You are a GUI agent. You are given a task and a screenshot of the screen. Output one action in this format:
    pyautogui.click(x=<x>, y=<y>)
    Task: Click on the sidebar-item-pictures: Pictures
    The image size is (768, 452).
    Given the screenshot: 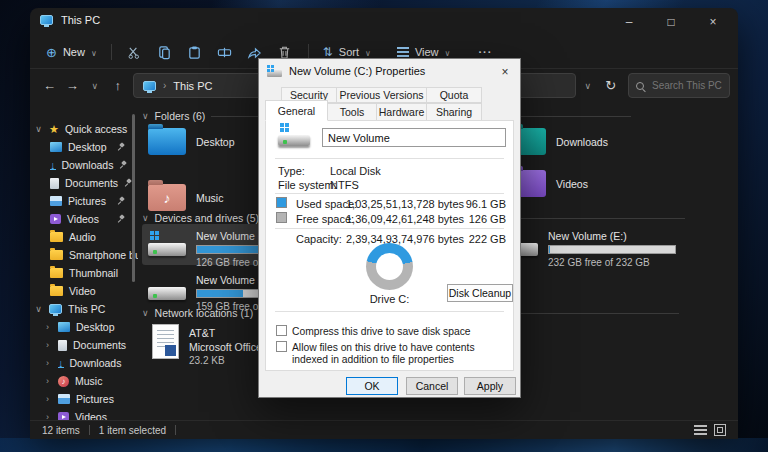 What is the action you would take?
    pyautogui.click(x=84, y=201)
    